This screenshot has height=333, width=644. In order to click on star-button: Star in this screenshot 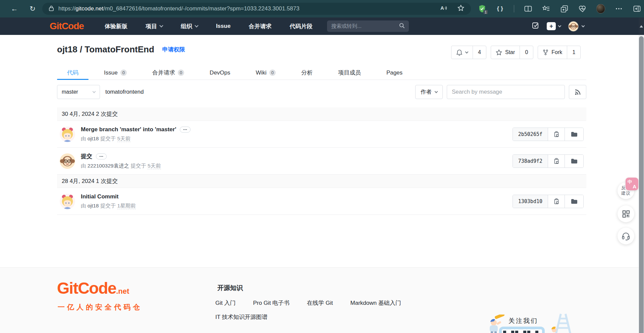, I will do `click(505, 52)`.